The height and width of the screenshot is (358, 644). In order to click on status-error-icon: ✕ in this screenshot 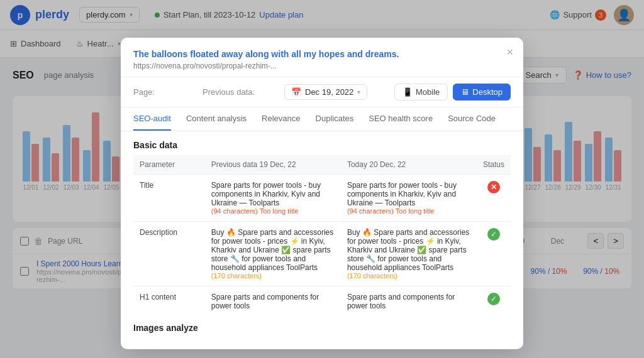, I will do `click(494, 187)`.